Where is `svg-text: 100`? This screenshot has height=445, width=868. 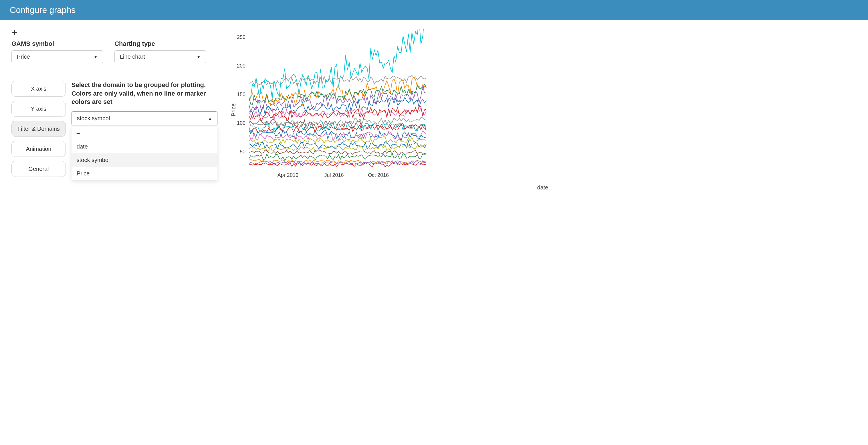
svg-text: 100 is located at coordinates (241, 123).